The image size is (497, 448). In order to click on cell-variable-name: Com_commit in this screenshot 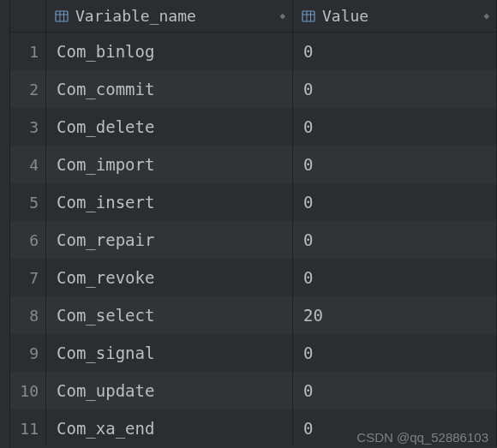, I will do `click(170, 89)`.